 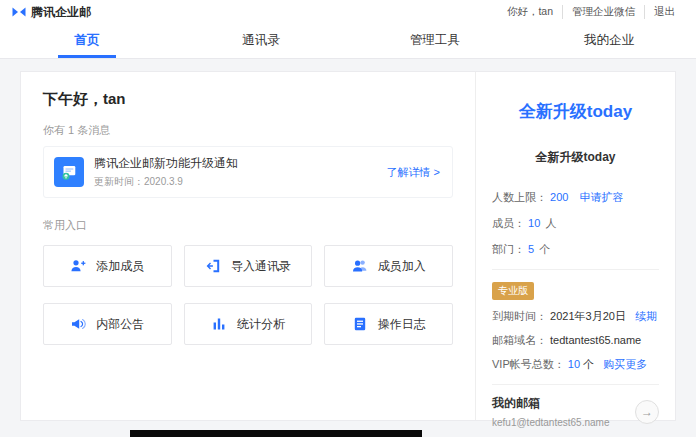 What do you see at coordinates (166, 164) in the screenshot?
I see `notice-title: 腾讯企业邮新功能升级通知` at bounding box center [166, 164].